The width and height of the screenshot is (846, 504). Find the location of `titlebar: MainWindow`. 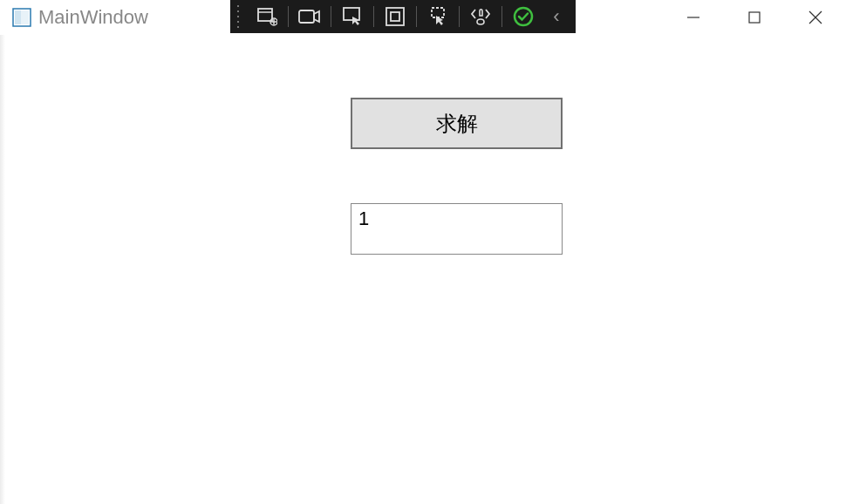

titlebar: MainWindow is located at coordinates (423, 17).